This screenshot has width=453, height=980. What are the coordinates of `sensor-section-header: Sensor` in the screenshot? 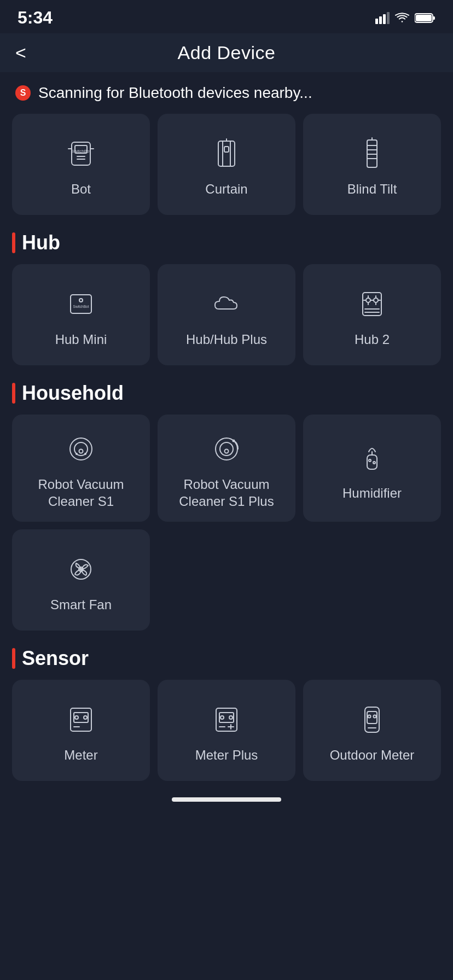 It's located at (226, 658).